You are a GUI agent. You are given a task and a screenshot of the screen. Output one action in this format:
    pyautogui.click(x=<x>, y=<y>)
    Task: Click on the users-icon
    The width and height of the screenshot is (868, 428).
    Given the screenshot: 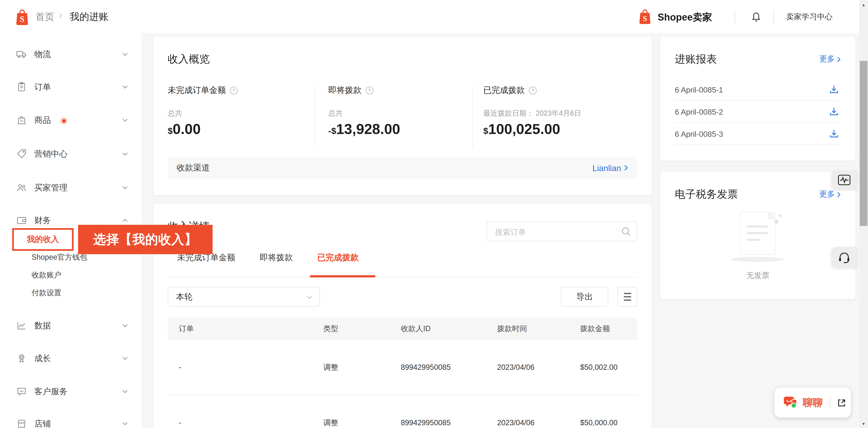 What is the action you would take?
    pyautogui.click(x=22, y=187)
    